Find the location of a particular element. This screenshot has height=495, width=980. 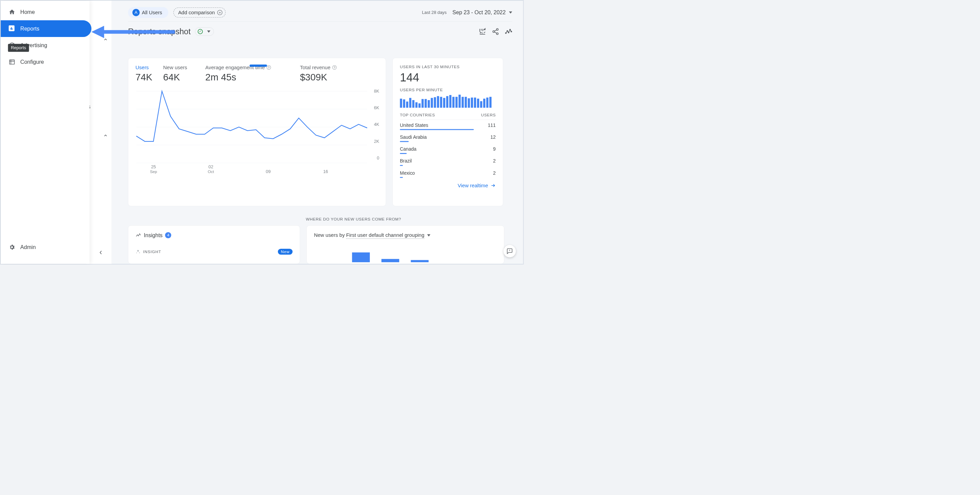

insights-count-badge: 4 is located at coordinates (168, 235).